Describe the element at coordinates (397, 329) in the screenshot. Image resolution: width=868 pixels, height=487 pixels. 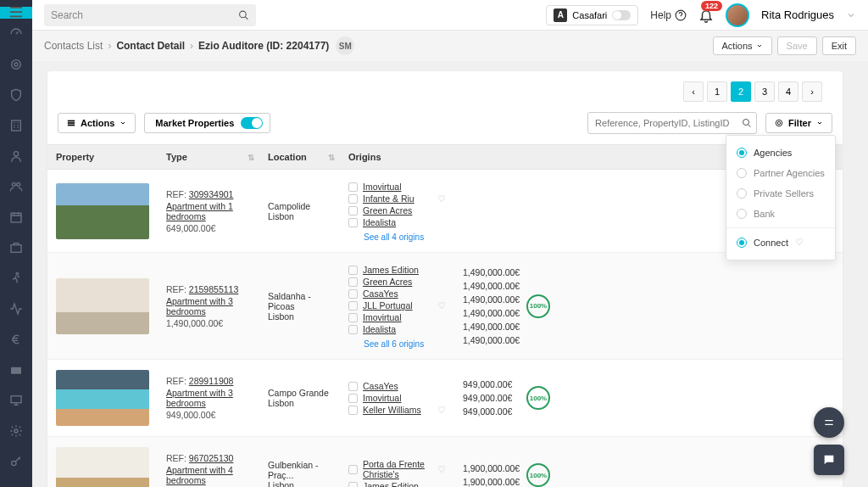
I see `origin-item: Idealista` at that location.